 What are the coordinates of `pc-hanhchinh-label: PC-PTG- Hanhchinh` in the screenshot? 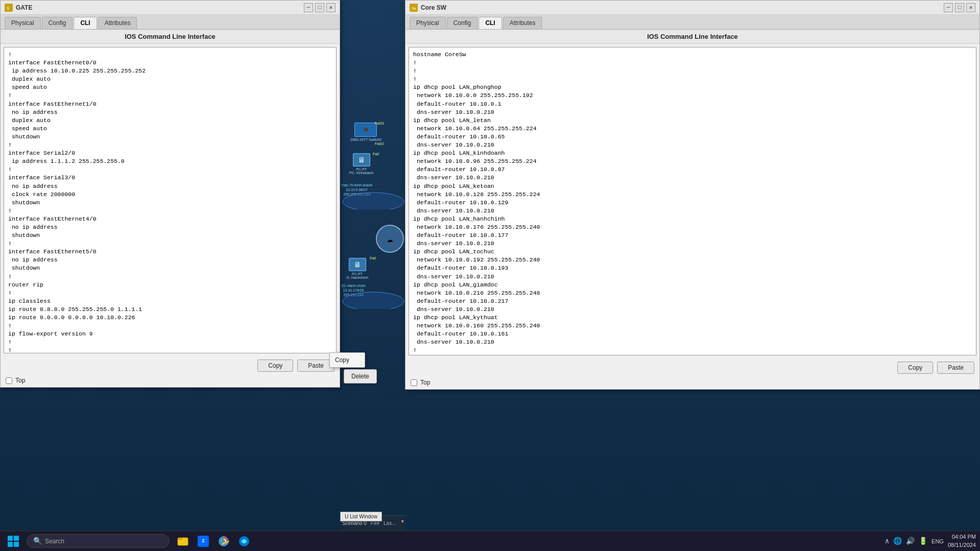 It's located at (357, 276).